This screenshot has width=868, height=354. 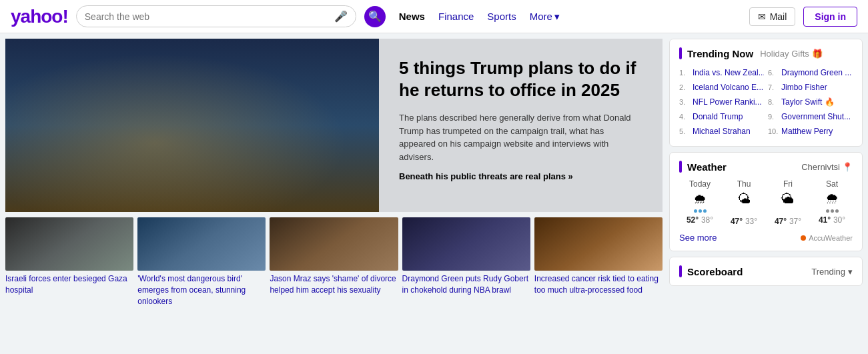 I want to click on weather-icon-today: 🌧, so click(x=700, y=199).